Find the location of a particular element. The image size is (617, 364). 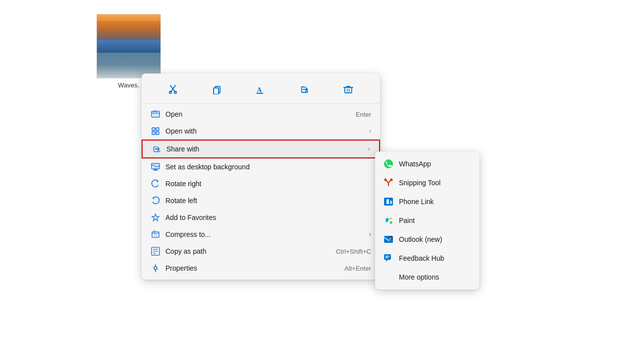

context-toolbar: A is located at coordinates (261, 90).